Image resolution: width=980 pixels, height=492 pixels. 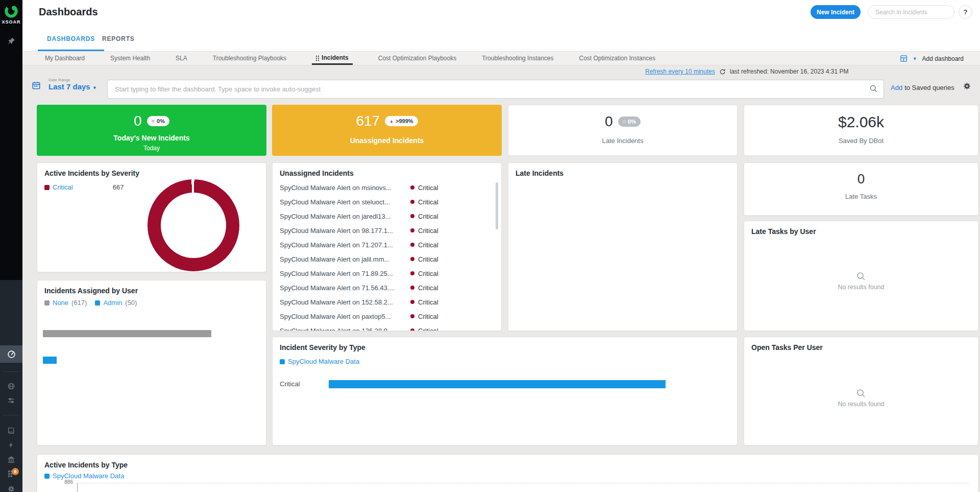 What do you see at coordinates (747, 72) in the screenshot?
I see `refresh-row: Refresh every 10 minutes last refreshed:…` at bounding box center [747, 72].